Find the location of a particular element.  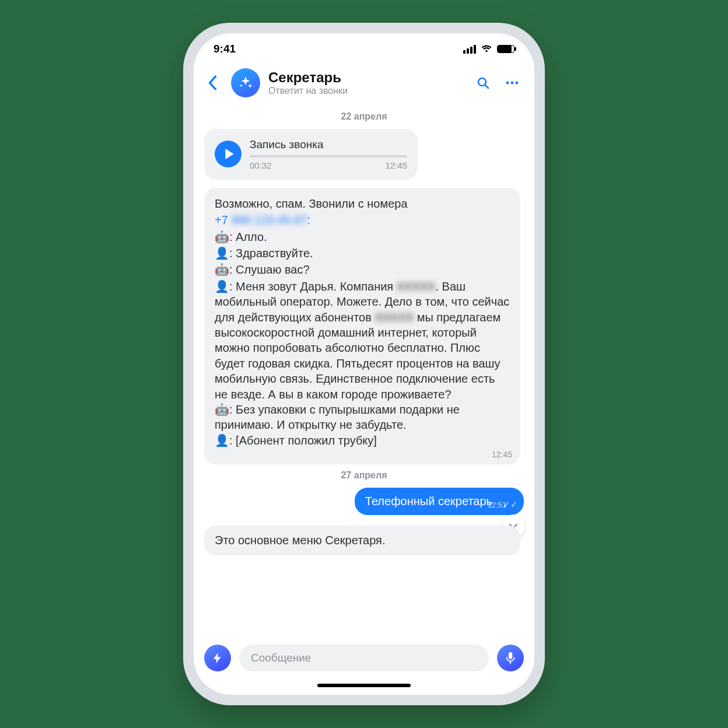

voice-title: Запись звонка is located at coordinates (328, 145).